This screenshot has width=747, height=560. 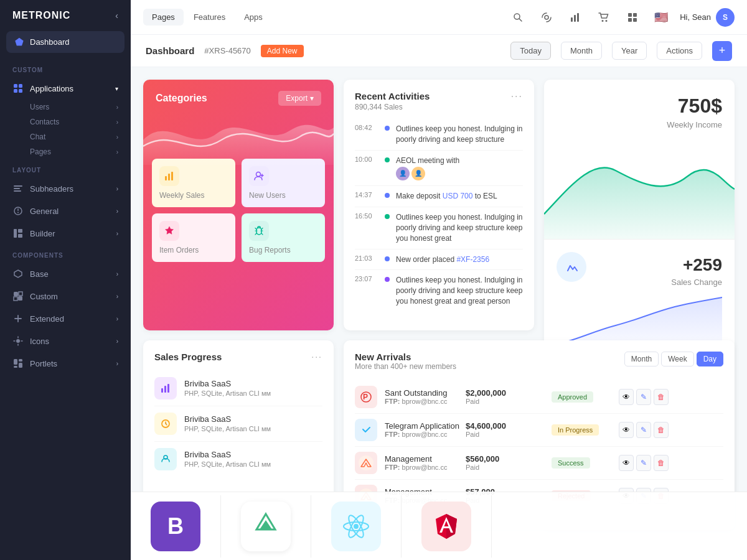 What do you see at coordinates (575, 17) in the screenshot?
I see `chart-icon` at bounding box center [575, 17].